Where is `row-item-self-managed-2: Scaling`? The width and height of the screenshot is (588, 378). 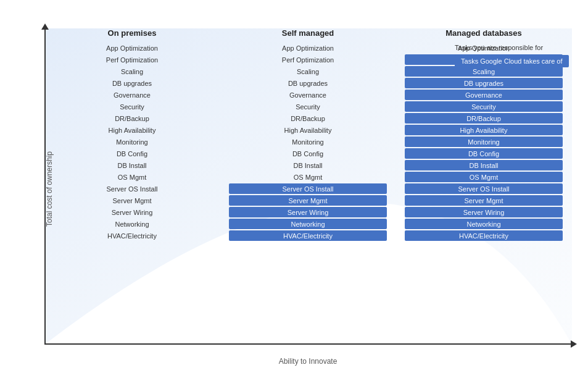 row-item-self-managed-2: Scaling is located at coordinates (308, 72).